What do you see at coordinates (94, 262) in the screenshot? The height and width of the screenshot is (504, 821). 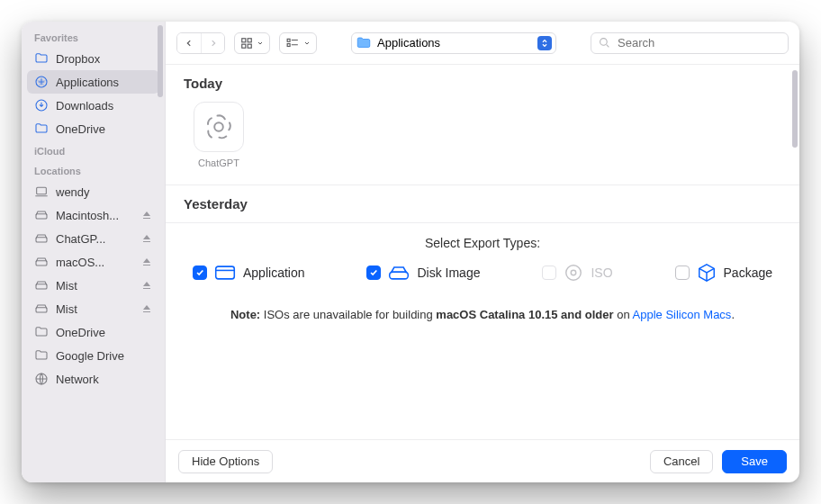 I see `sidebar-item-macos-disk: macOS...` at bounding box center [94, 262].